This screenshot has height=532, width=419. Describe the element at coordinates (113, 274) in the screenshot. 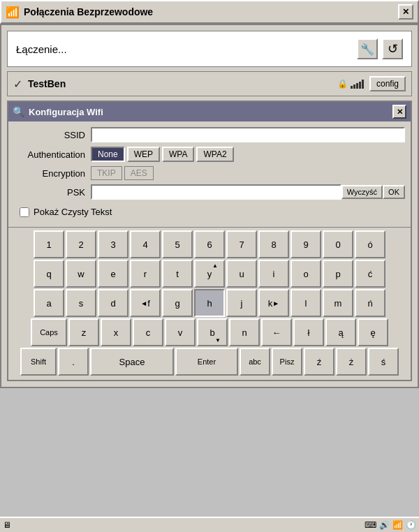

I see `key-e: e` at that location.